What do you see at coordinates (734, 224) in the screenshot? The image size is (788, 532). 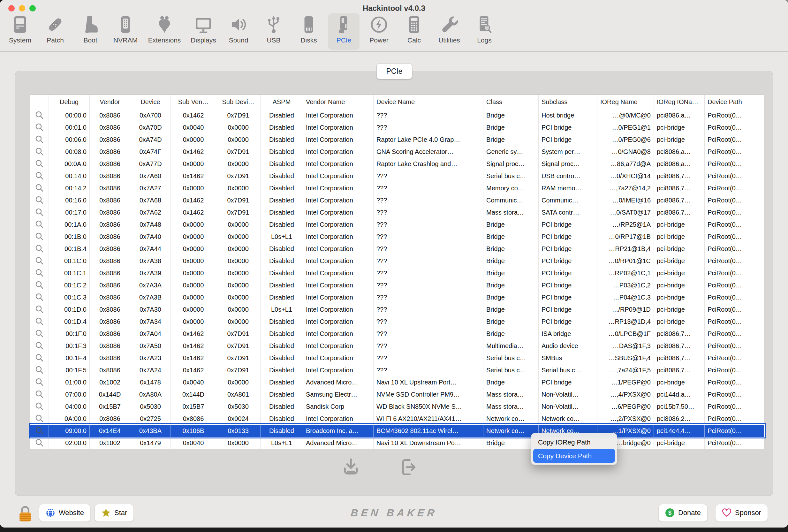 I see `cell: PciRoot(0…` at bounding box center [734, 224].